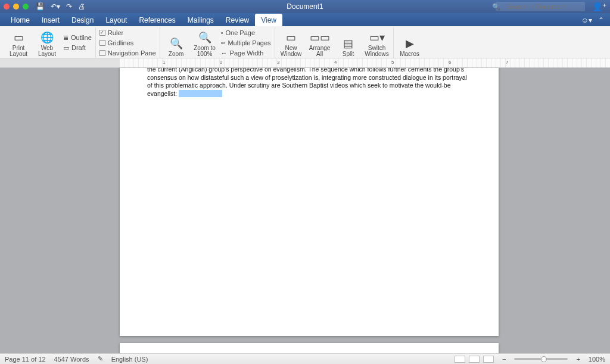  I want to click on zoom-level: 100%, so click(597, 359).